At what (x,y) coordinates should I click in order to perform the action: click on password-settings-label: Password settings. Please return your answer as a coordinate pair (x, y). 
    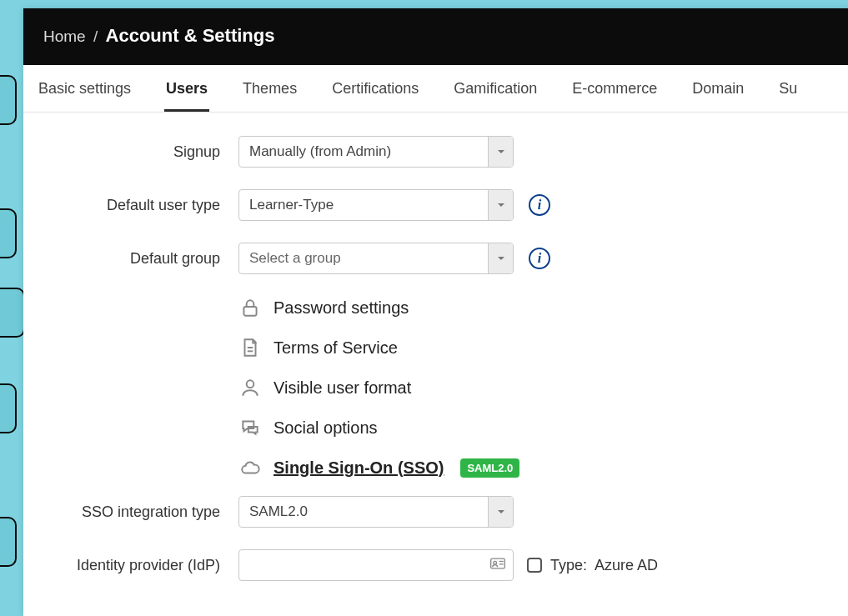
    Looking at the image, I should click on (341, 308).